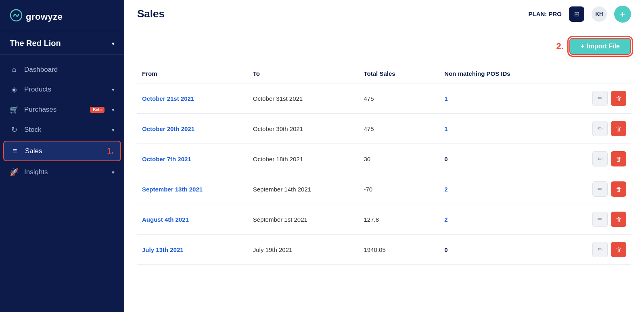  What do you see at coordinates (399, 75) in the screenshot?
I see `col-header-total-sales: Total Sales` at bounding box center [399, 75].